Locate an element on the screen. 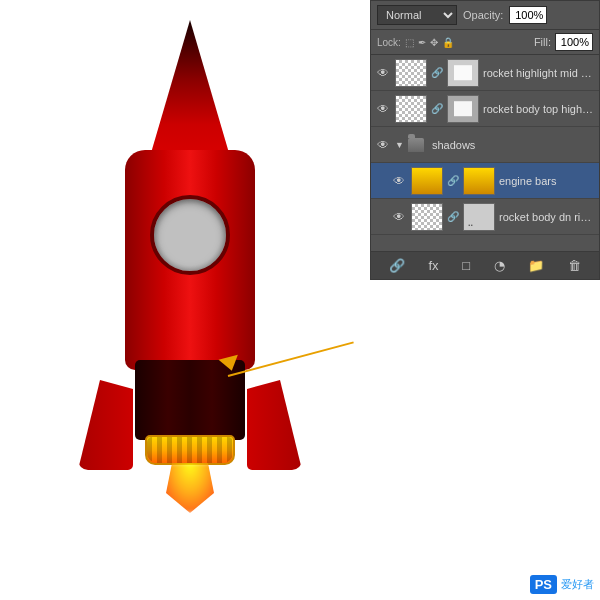  layer-thumb-4b is located at coordinates (479, 217).